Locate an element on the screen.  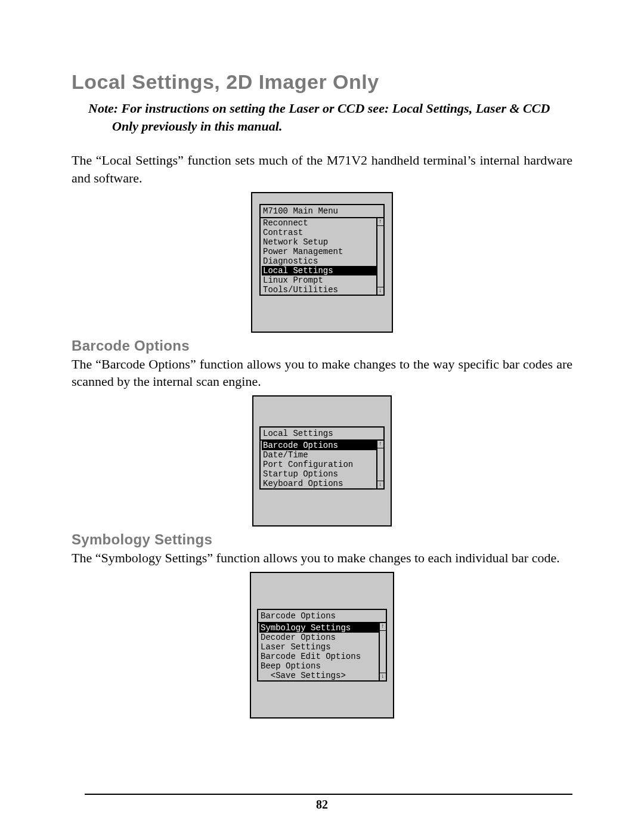
menu-item: Decoder Options is located at coordinates (322, 637).